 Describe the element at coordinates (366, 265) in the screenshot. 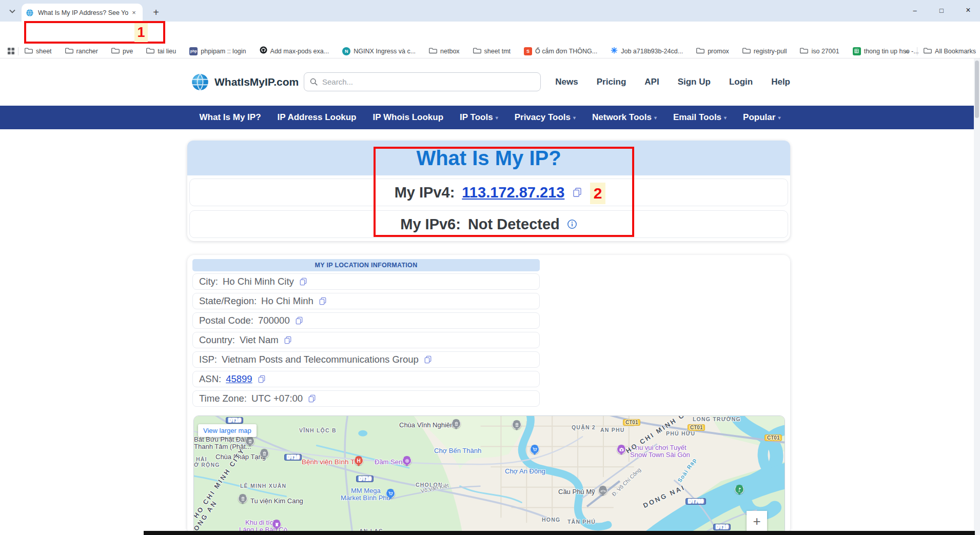

I see `location-header: MY IP LOCATION INFORMATION` at that location.